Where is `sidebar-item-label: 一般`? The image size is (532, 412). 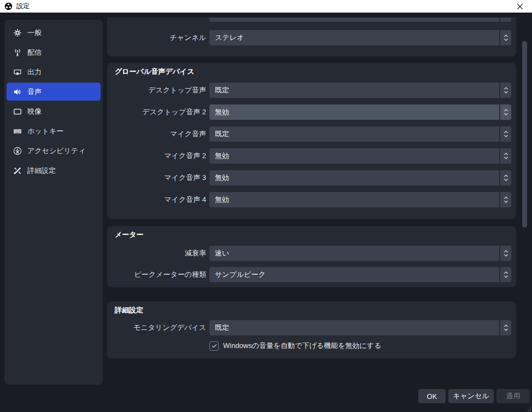
sidebar-item-label: 一般 is located at coordinates (34, 33).